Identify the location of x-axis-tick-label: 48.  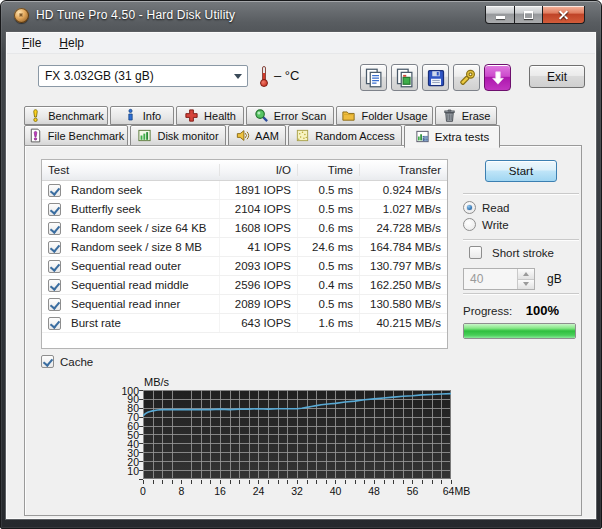
(374, 491).